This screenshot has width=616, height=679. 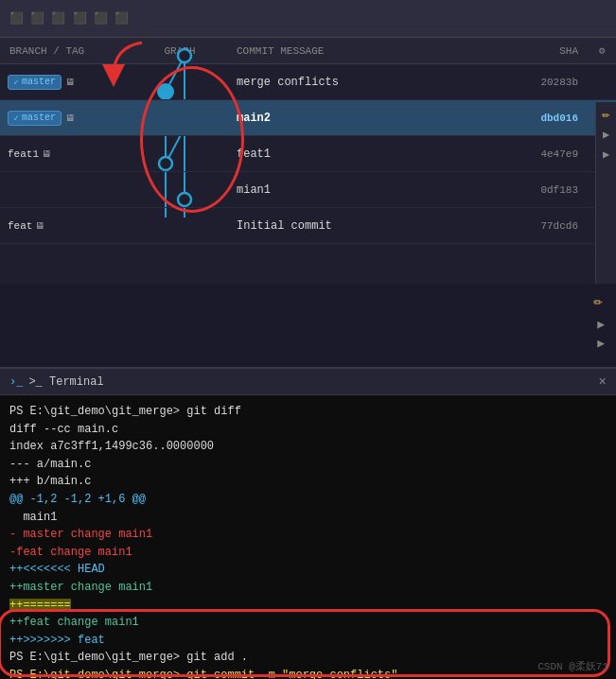 I want to click on terminal-line: index a7c3ff1,1499c36..0000000, so click(x=308, y=446).